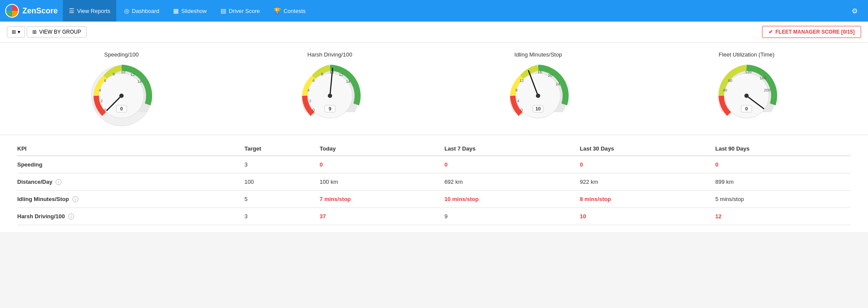  I want to click on kpi-last90: 899 km, so click(783, 182).